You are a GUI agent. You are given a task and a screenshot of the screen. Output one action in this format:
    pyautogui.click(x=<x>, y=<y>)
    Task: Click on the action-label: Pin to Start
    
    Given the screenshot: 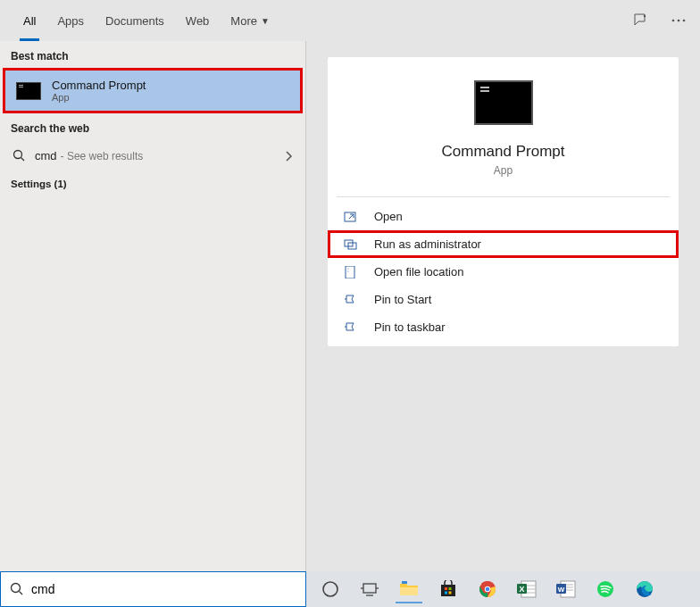 What is the action you would take?
    pyautogui.click(x=403, y=300)
    